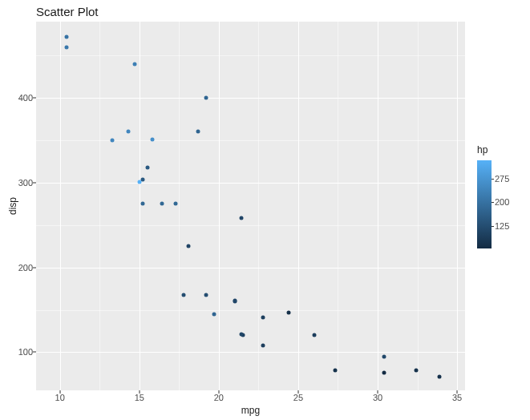  Describe the element at coordinates (457, 398) in the screenshot. I see `x-tick-label: 35` at that location.